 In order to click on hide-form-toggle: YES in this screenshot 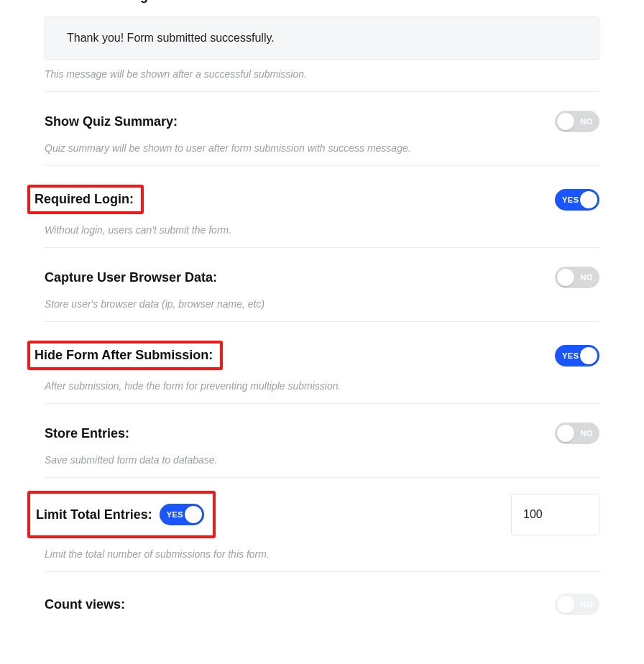, I will do `click(577, 356)`.